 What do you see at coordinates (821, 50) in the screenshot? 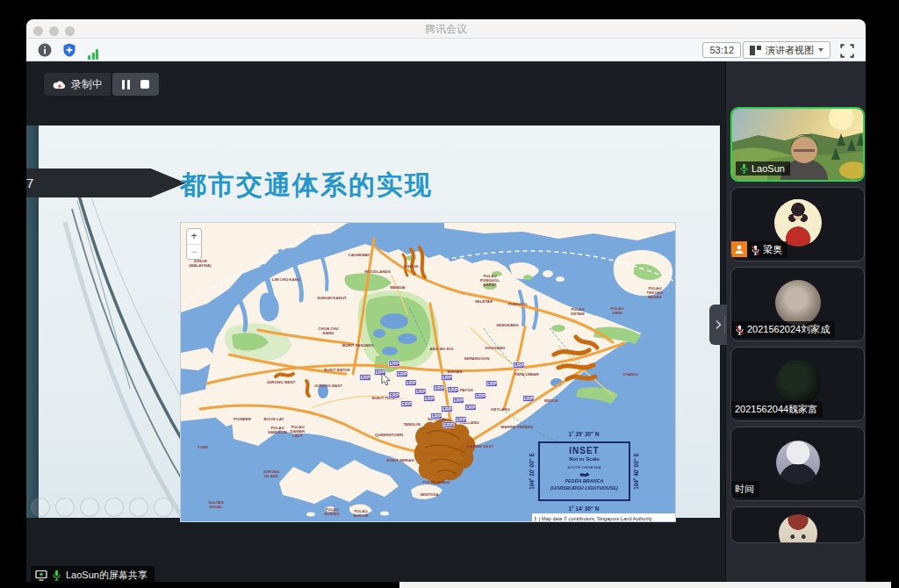
I see `chevron-down-icon` at bounding box center [821, 50].